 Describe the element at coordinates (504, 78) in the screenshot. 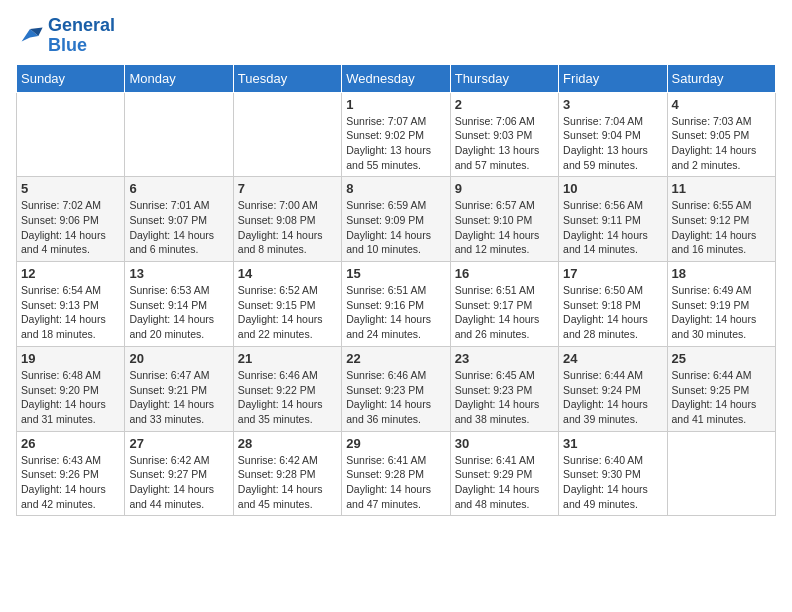

I see `weekday-header-thursday: Thursday` at that location.